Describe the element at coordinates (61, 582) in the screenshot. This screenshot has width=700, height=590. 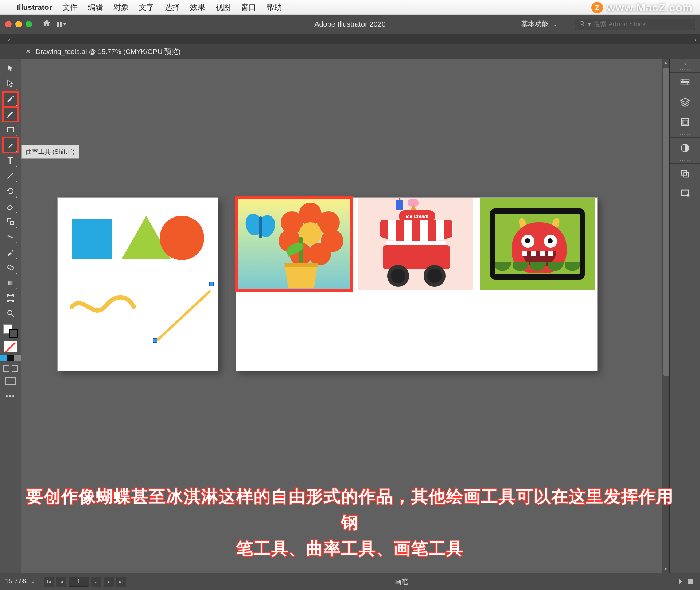
I see `prev-artboard-button: ◂` at that location.